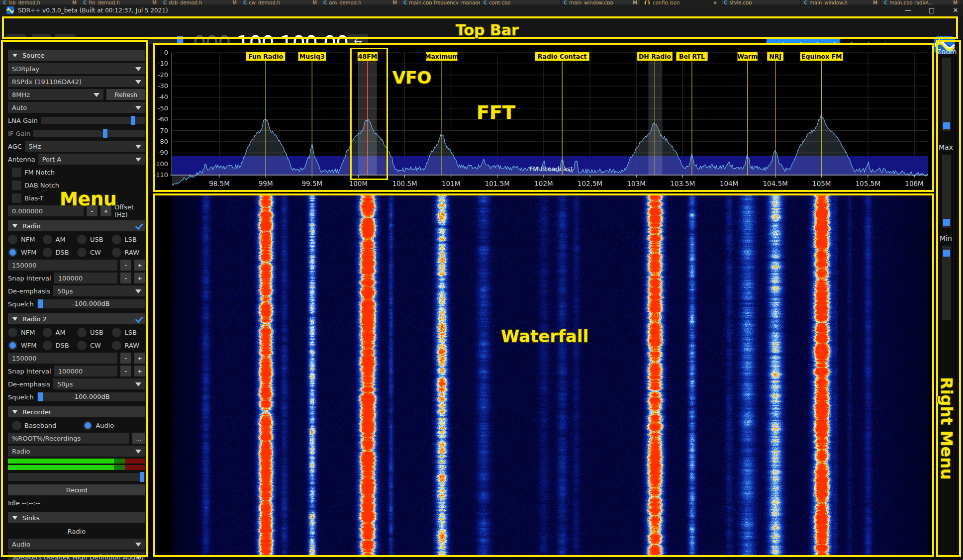 Image resolution: width=963 pixels, height=560 pixels. What do you see at coordinates (77, 82) in the screenshot?
I see `source-device-select: RSPdx (191106DA42)` at bounding box center [77, 82].